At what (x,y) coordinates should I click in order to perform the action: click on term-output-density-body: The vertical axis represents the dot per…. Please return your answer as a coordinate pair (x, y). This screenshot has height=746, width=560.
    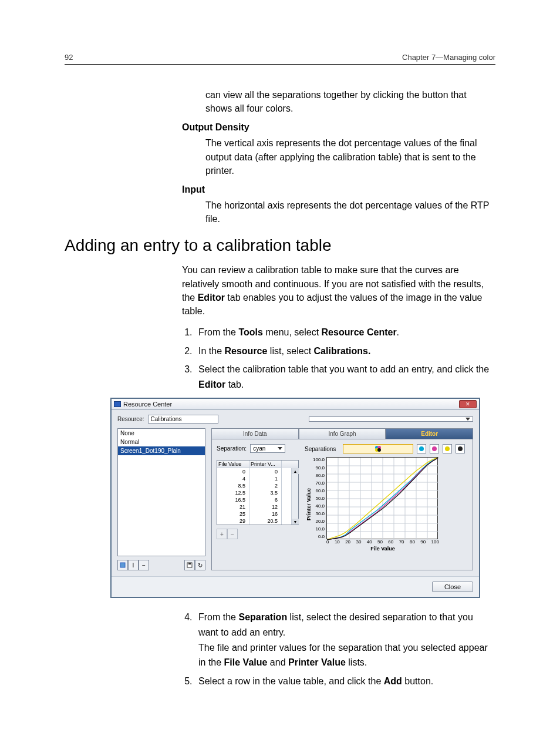
    Looking at the image, I should click on (350, 157).